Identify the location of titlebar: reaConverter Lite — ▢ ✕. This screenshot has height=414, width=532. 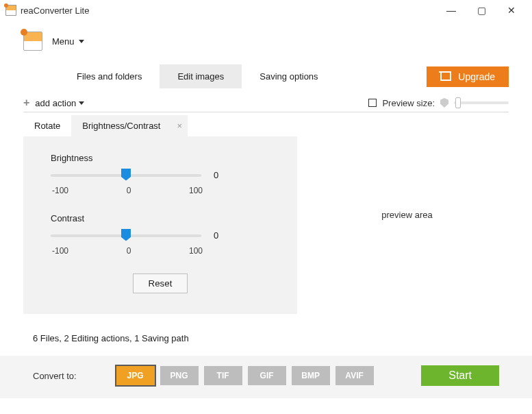
(266, 10).